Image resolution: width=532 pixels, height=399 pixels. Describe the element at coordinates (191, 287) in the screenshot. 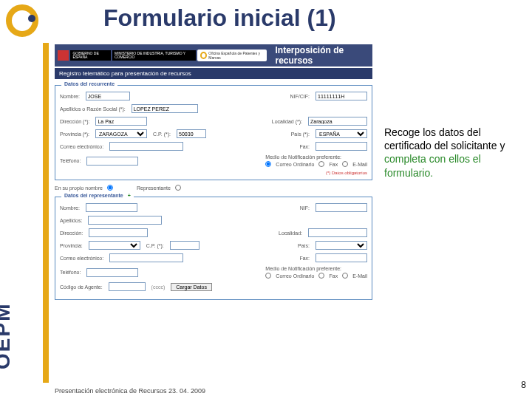

I see `cargar-datos-button: Cargar Datos` at that location.